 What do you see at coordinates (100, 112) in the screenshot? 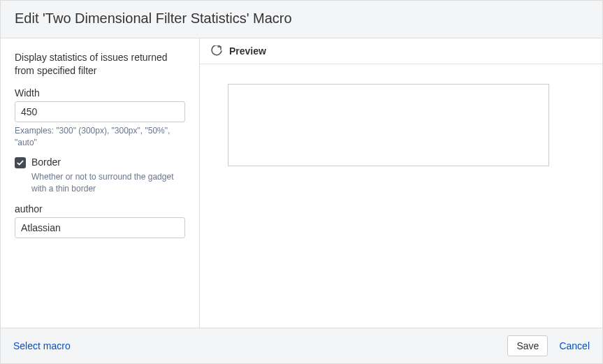
I see `width-input` at bounding box center [100, 112].